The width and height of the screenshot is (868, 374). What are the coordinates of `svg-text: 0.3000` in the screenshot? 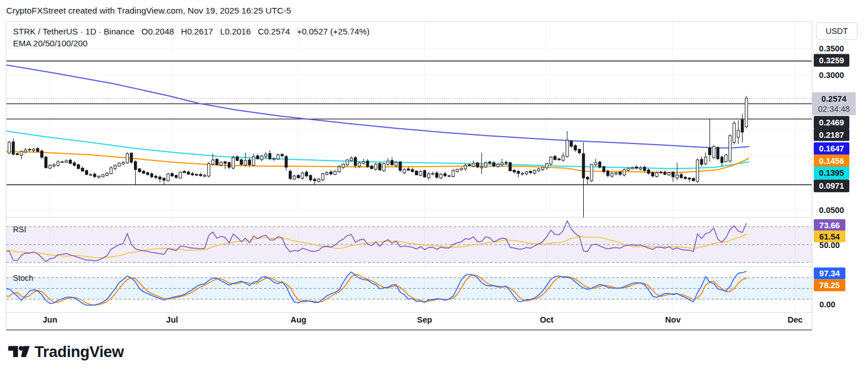 It's located at (831, 75).